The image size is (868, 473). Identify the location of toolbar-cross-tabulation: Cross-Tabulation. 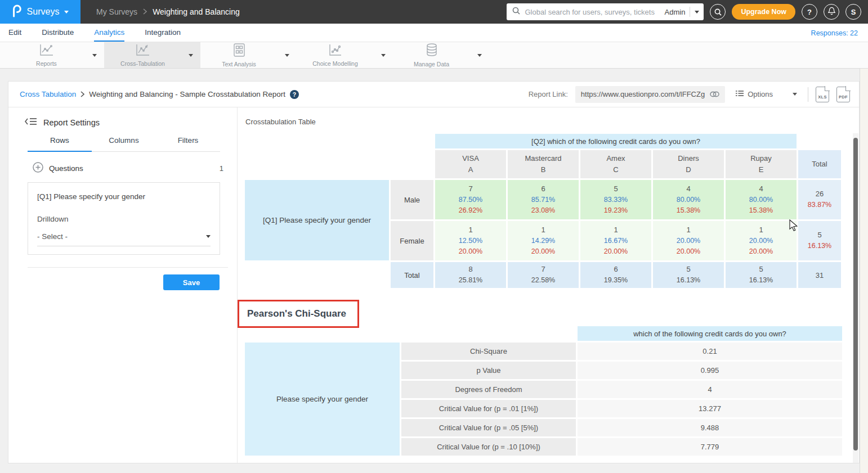
(152, 55).